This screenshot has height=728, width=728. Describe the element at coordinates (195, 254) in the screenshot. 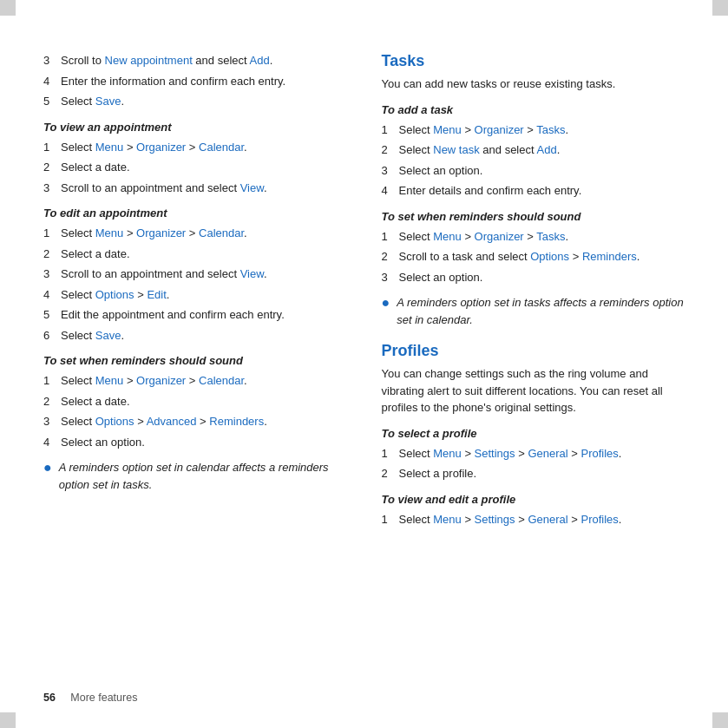

I see `list-item: 2Select a date.` at that location.